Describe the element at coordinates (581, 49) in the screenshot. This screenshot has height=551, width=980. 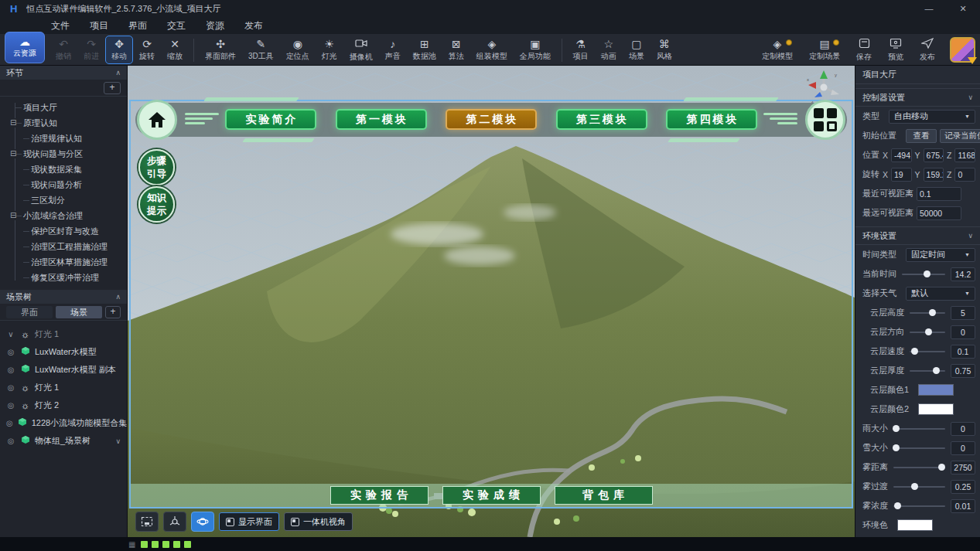
I see `project-button: ⚗项目` at that location.